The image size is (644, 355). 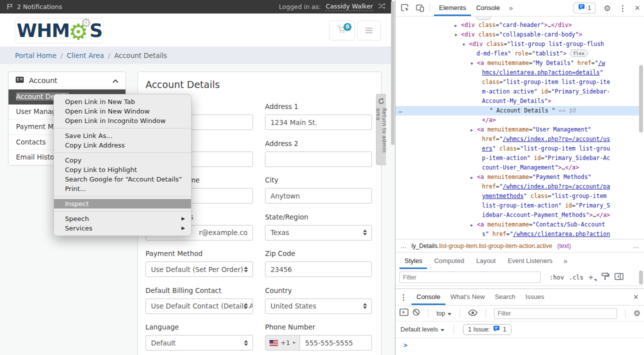 What do you see at coordinates (318, 306) in the screenshot?
I see `country-select: United States` at bounding box center [318, 306].